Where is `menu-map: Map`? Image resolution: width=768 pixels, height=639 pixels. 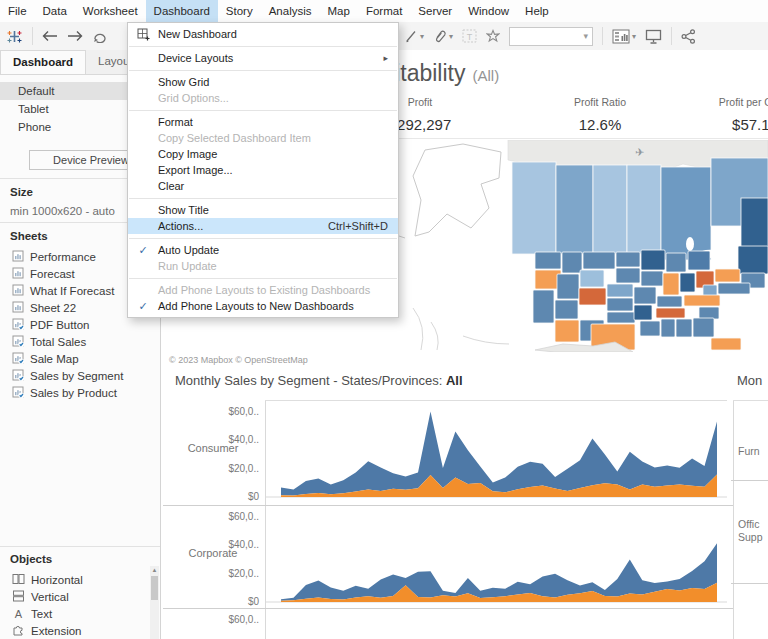
menu-map: Map is located at coordinates (339, 11).